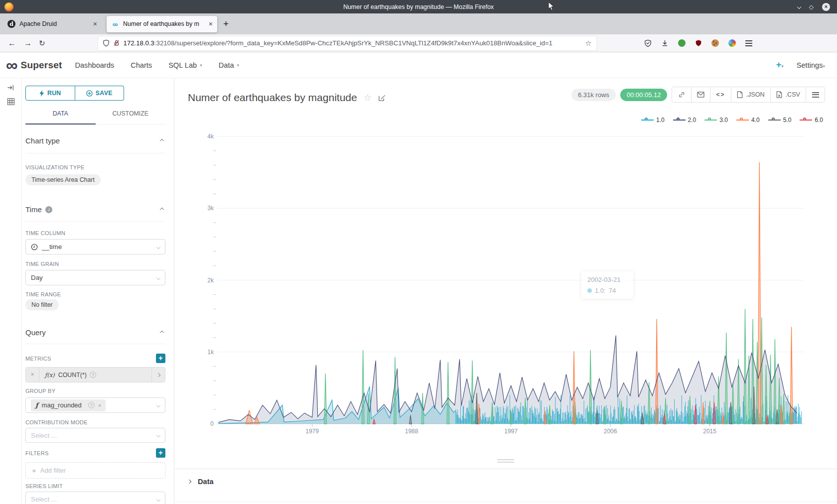  Describe the element at coordinates (715, 43) in the screenshot. I see `cookie-icon` at that location.